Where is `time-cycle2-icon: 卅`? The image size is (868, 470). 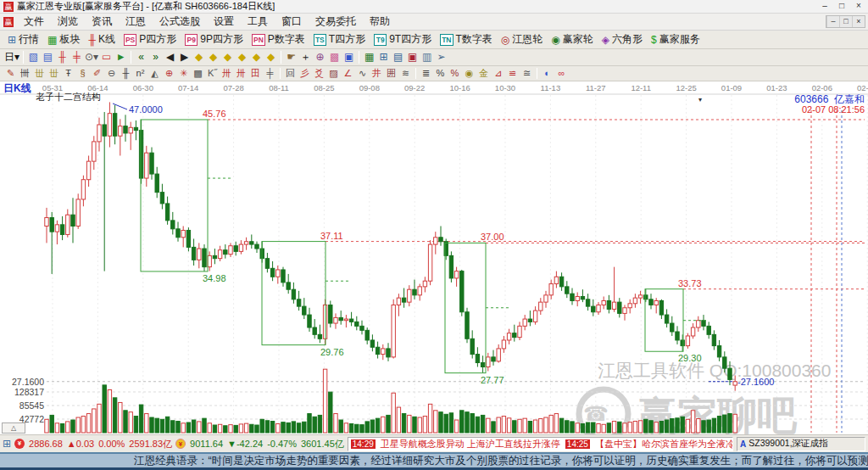
time-cycle2-icon: 卅 is located at coordinates (241, 73).